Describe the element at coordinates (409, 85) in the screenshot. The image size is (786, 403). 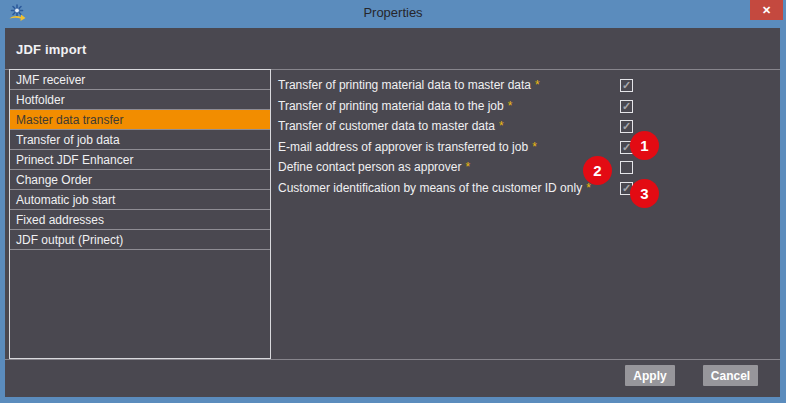
I see `setting-label: Transfer of printing material data to ma…` at that location.